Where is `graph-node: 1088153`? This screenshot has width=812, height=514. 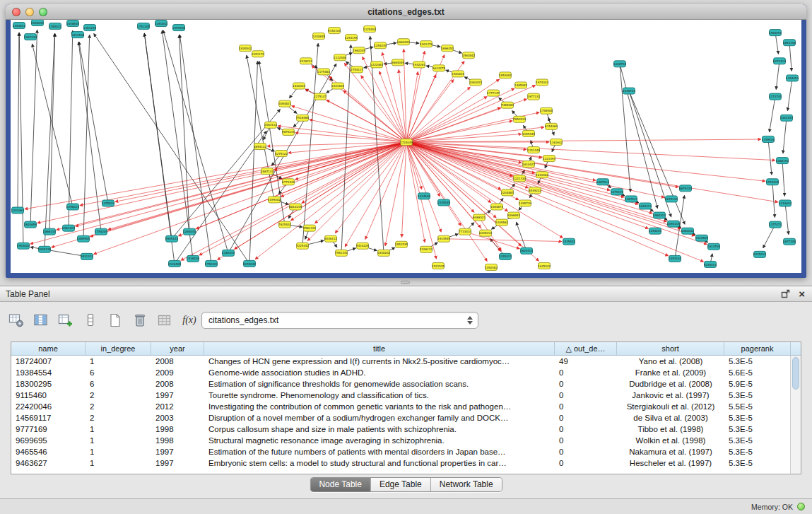 graph-node: 1088153 is located at coordinates (782, 161).